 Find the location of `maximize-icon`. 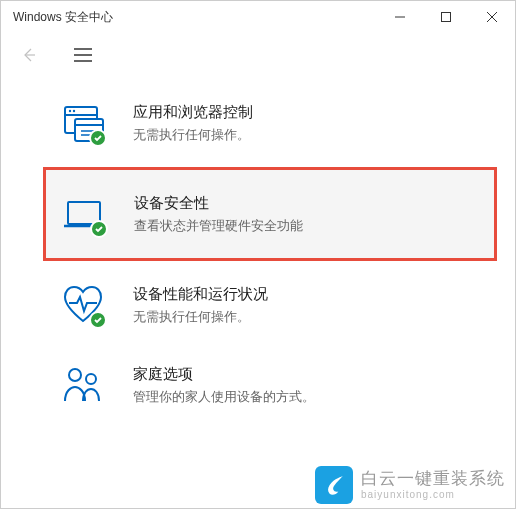

maximize-icon is located at coordinates (446, 17).